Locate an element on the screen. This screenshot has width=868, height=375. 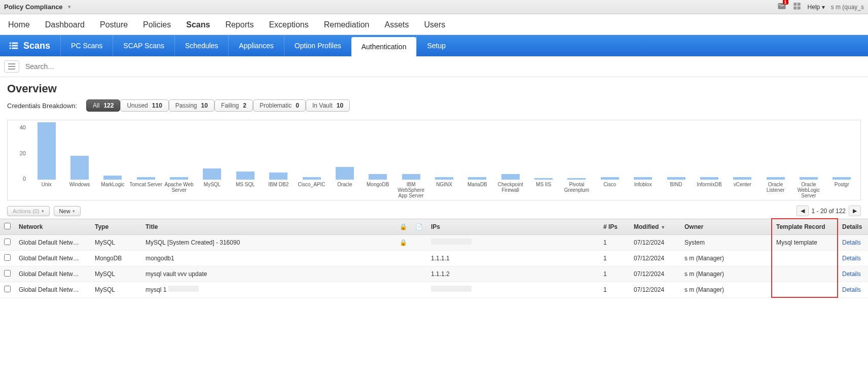
bar-marklogic: MarkLogic is located at coordinates (113, 187).